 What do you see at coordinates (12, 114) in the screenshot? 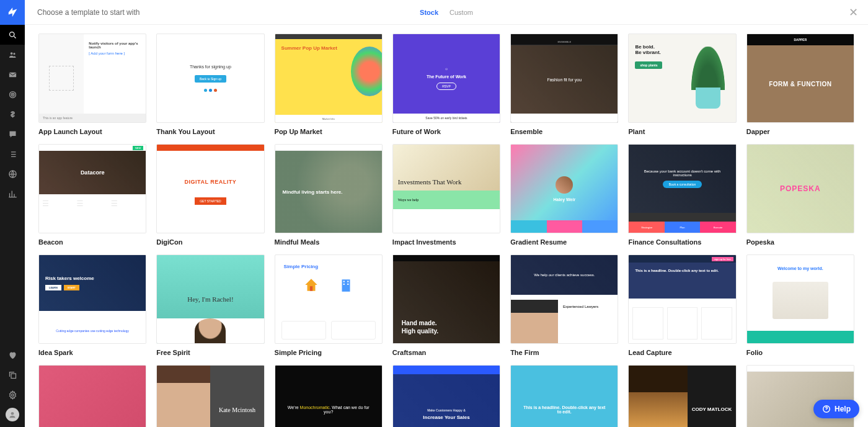
I see `nav-billing` at bounding box center [12, 114].